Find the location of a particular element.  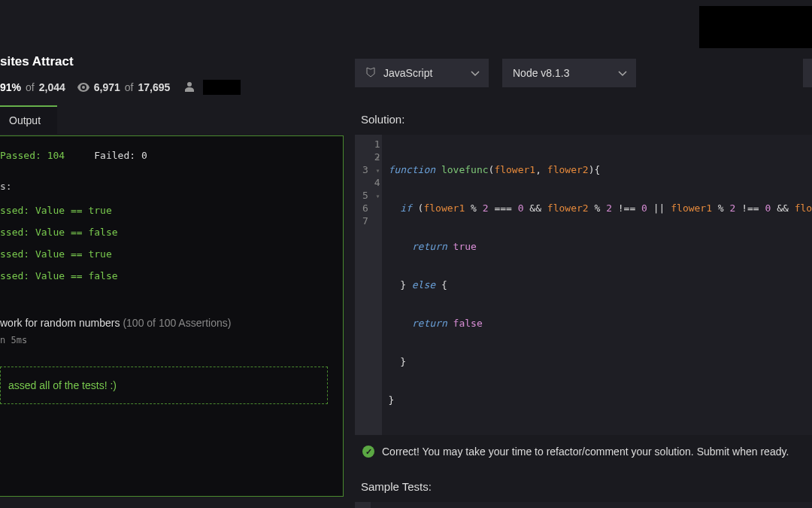

sample-tests-header: Sample Tests: is located at coordinates (583, 483).